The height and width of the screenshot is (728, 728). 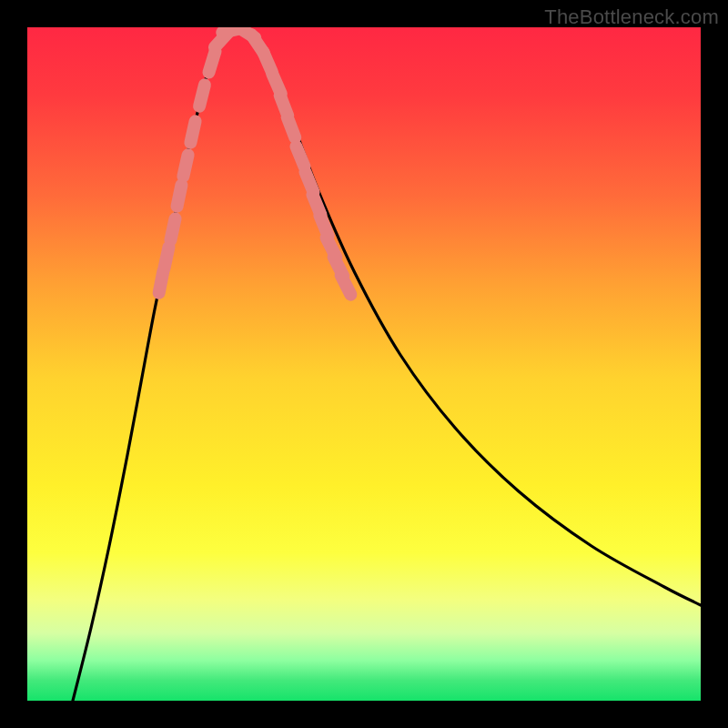 What do you see at coordinates (255, 161) in the screenshot?
I see `highlight-marker-group` at bounding box center [255, 161].